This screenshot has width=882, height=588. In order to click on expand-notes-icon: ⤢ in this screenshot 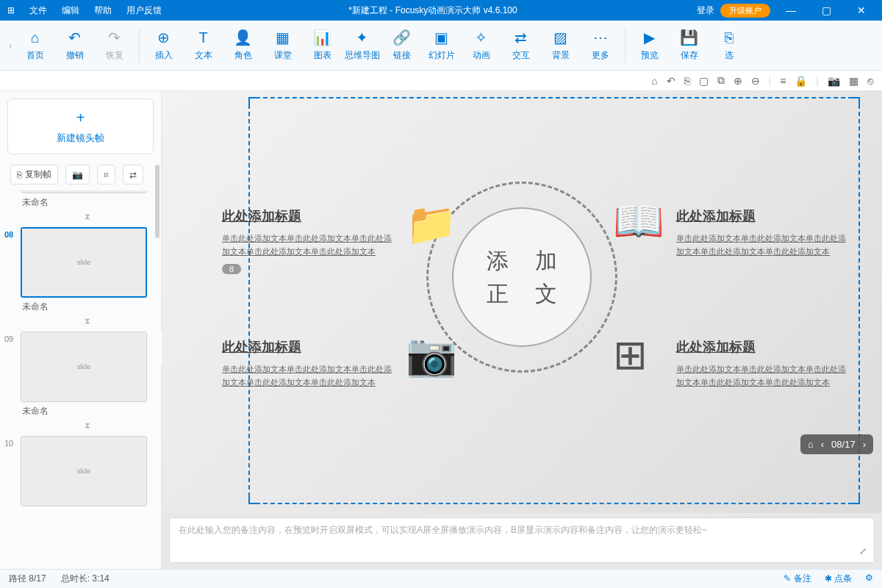, I will do `click(863, 551)`.